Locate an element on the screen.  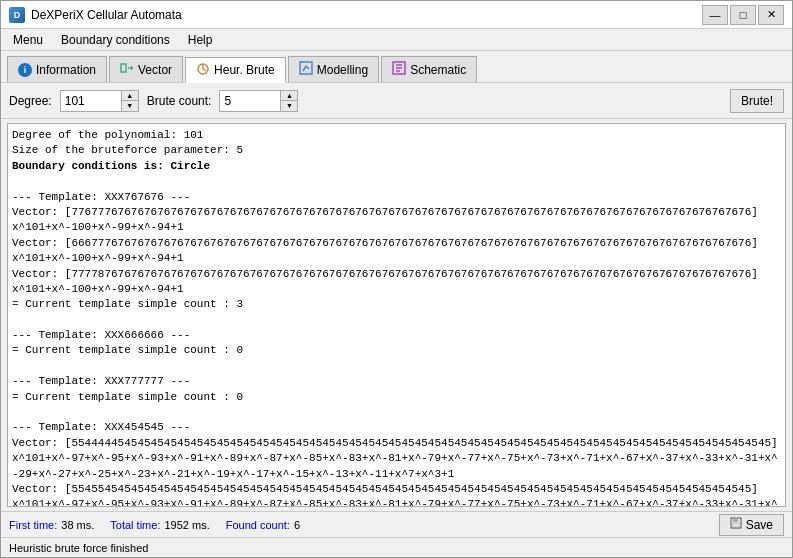
menu-item-menu: Menu is located at coordinates (28, 40).